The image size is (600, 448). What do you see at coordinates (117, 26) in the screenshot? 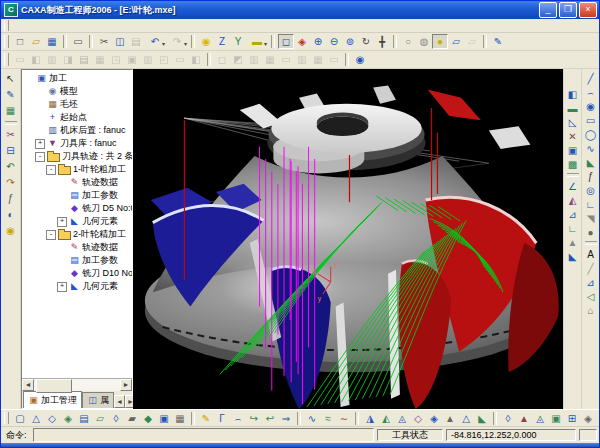
I see `menu-comm` at bounding box center [117, 26].